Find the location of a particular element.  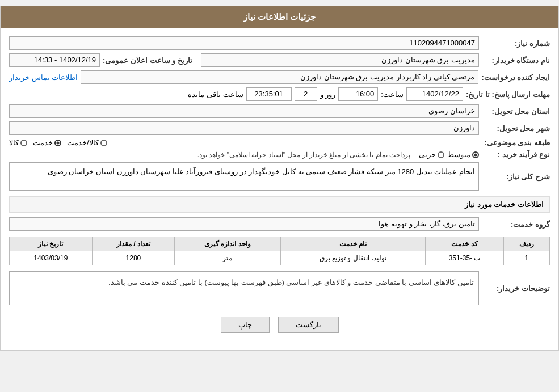

kala-khadamat-label: کالا/خدمت is located at coordinates (83, 143).